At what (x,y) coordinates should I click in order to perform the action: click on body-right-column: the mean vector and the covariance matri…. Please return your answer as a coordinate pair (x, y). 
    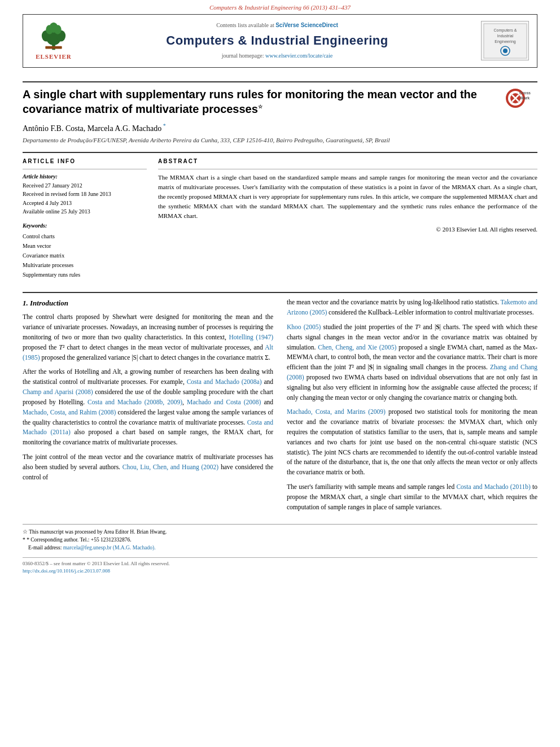
    Looking at the image, I should click on (412, 407).